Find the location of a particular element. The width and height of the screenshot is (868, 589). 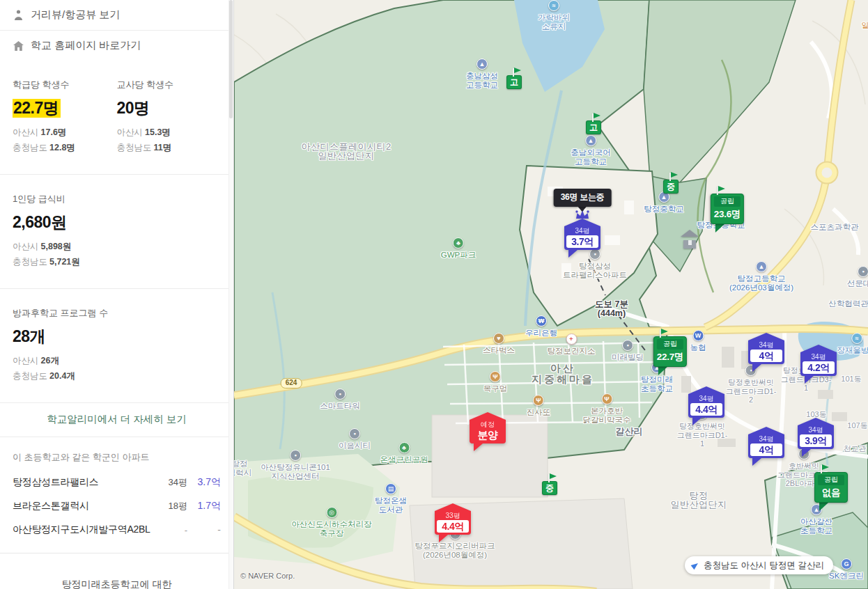

map-label-line: 탕정푸르지오리버파크 is located at coordinates (456, 546).